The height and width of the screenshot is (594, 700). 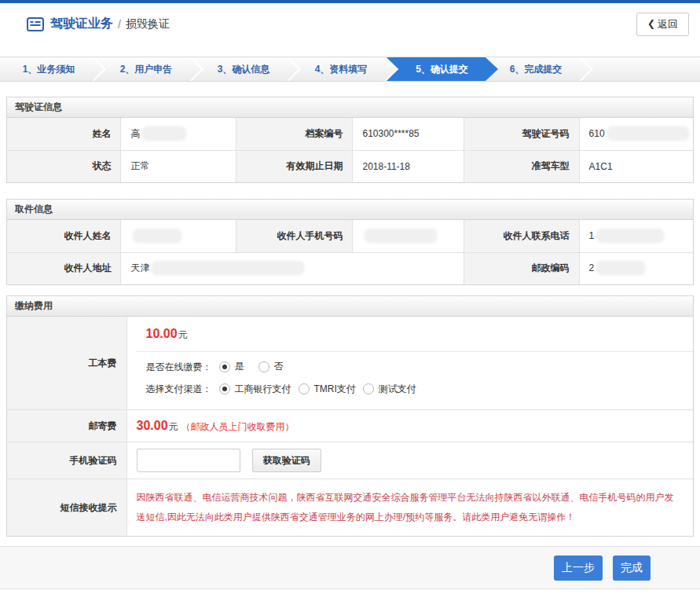 What do you see at coordinates (350, 252) in the screenshot?
I see `pickup-info-table: 收件人姓名收件人手机号码收件人联系电话1收件人地址天津邮政编码2` at bounding box center [350, 252].